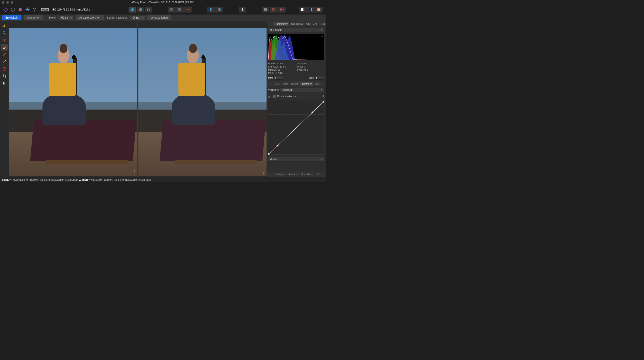 Image resolution: width=644 pixels, height=360 pixels. What do you see at coordinates (4, 76) in the screenshot?
I see `crop-tool` at bounding box center [4, 76].